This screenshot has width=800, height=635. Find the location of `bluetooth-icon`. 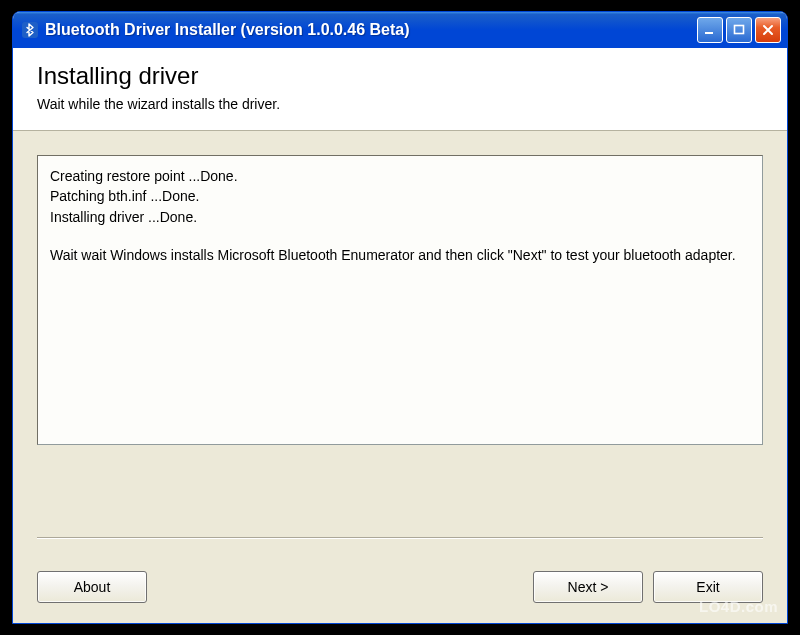

bluetooth-icon is located at coordinates (30, 30).